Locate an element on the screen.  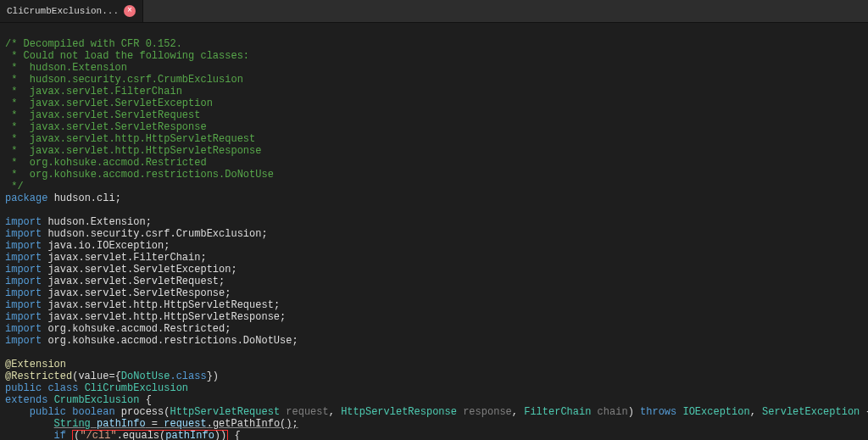
comment-line: * hudson.security.csrf.CrumbExclusion is located at coordinates (124, 80).